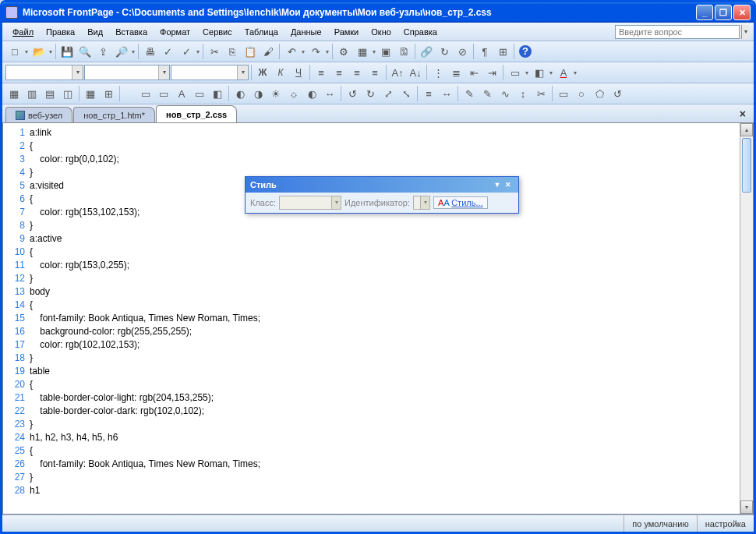 The image size is (756, 534). What do you see at coordinates (503, 51) in the screenshot?
I see `zoom-button: ⊞` at bounding box center [503, 51].